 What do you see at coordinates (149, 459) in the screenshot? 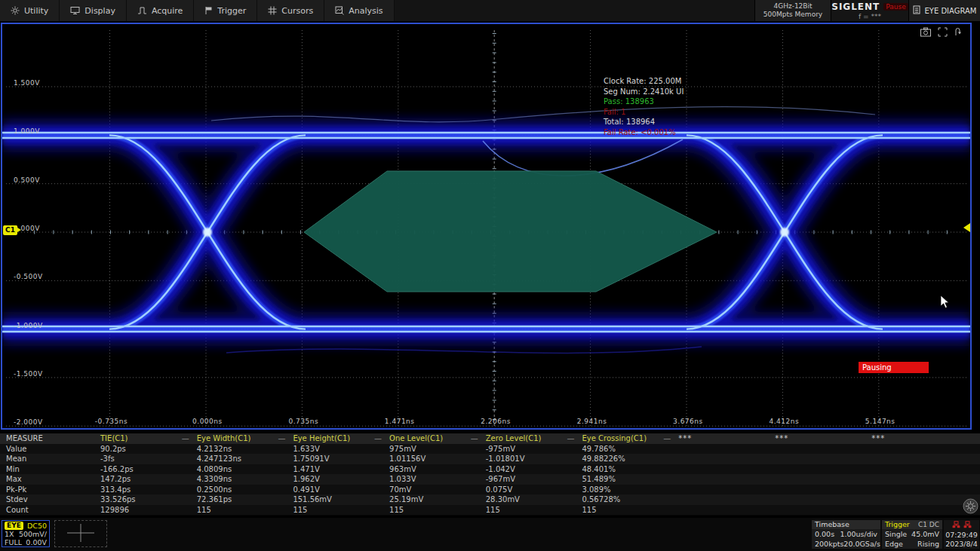
I see `table-cell: -3fs` at bounding box center [149, 459].